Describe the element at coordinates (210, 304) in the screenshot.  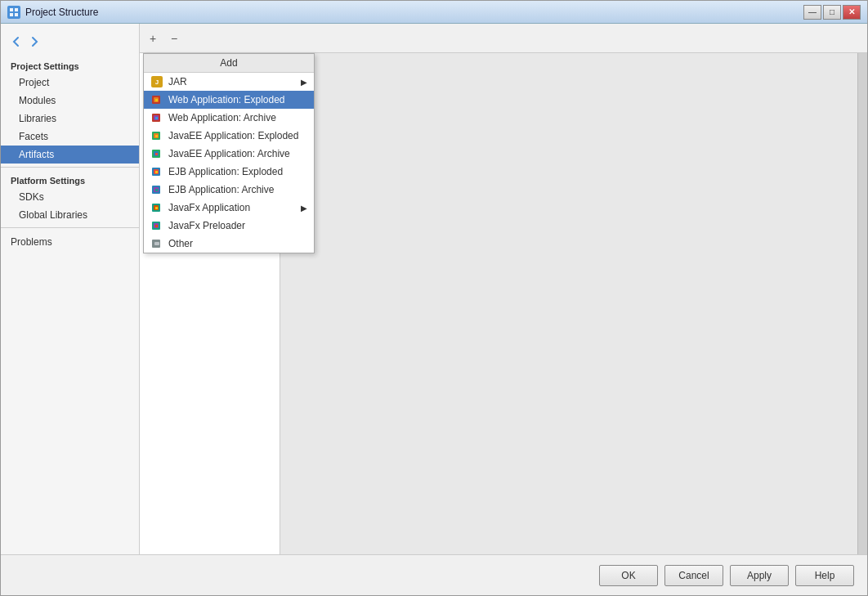
I see `artifact-list-panel: Add J JAR ▶` at that location.